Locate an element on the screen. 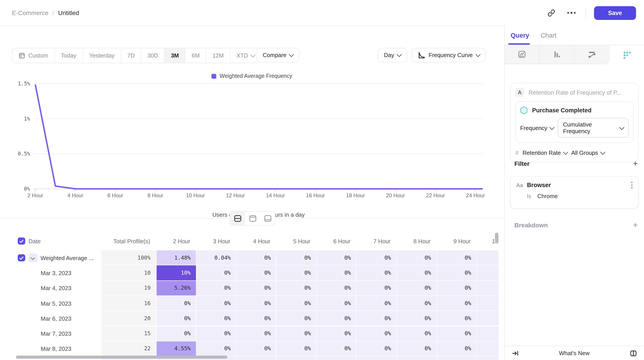  viz-tab-bar-chart is located at coordinates (557, 54).